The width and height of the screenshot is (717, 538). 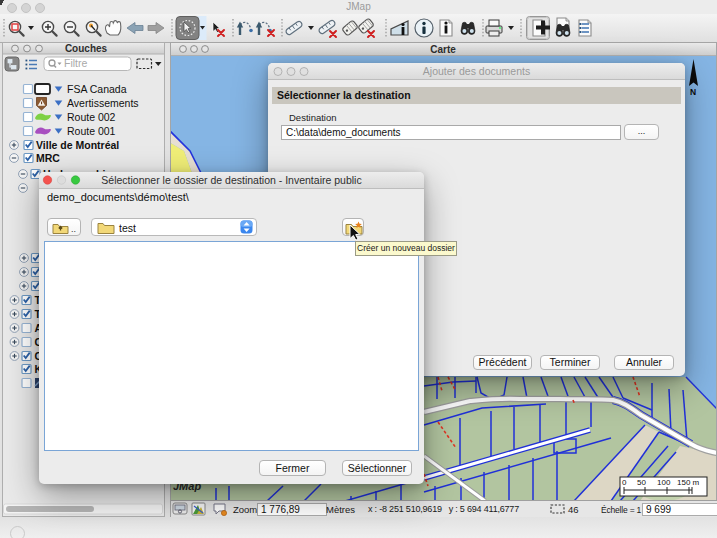 I want to click on svg-text: MRC, so click(x=48, y=158).